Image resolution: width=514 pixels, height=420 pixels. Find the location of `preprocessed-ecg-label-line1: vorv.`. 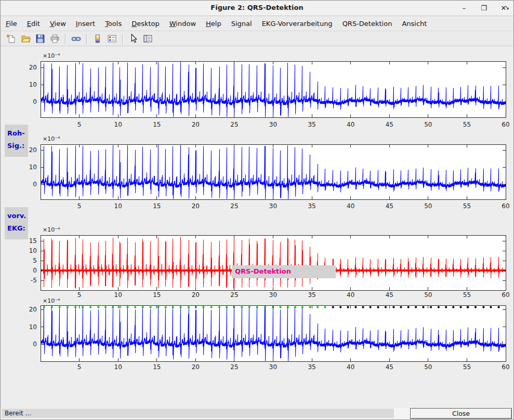

preprocessed-ecg-label-line1: vorv. is located at coordinates (18, 216).